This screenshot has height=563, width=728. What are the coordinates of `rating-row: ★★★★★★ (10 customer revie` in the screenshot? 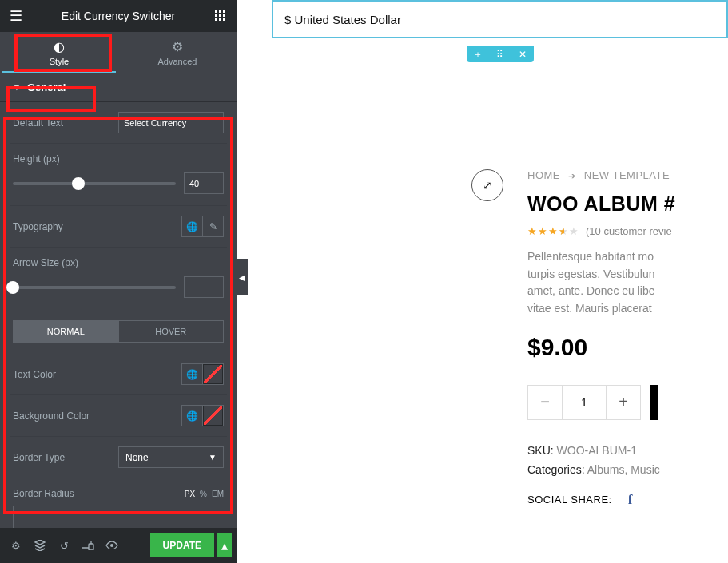 It's located at (628, 232).